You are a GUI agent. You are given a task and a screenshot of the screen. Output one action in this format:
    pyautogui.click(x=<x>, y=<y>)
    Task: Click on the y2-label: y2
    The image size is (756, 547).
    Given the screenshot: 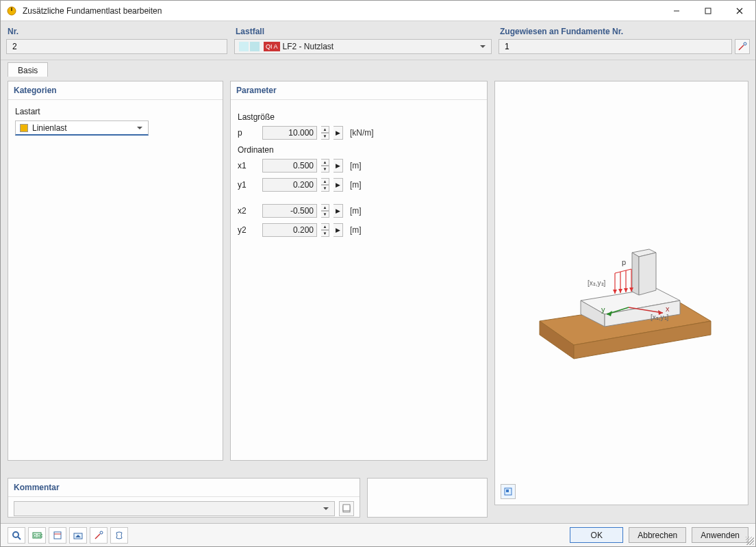 What is the action you would take?
    pyautogui.click(x=248, y=230)
    